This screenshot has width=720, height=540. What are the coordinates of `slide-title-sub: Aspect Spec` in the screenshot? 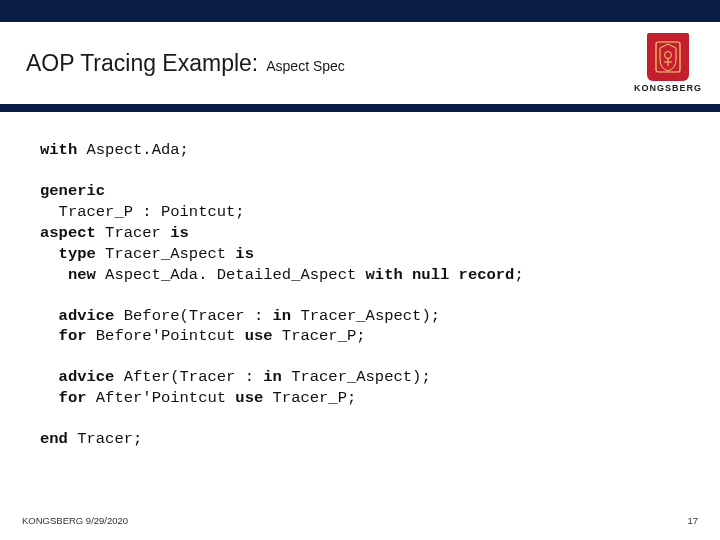 It's located at (306, 66).